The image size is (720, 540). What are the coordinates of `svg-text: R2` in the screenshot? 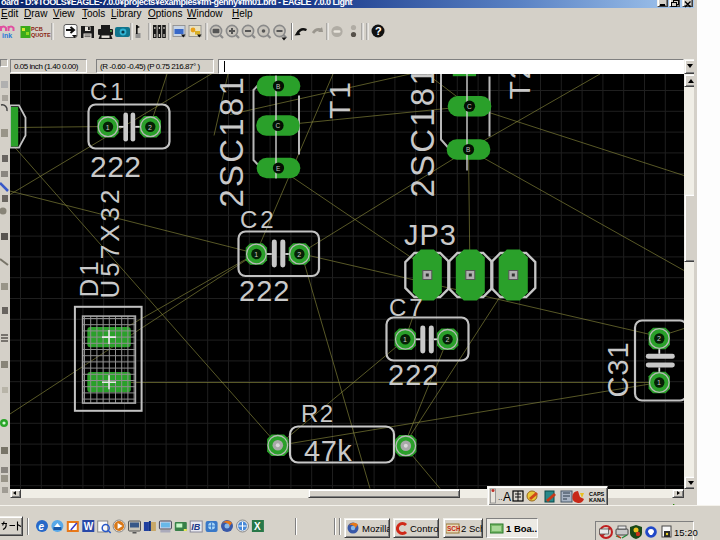 It's located at (318, 414).